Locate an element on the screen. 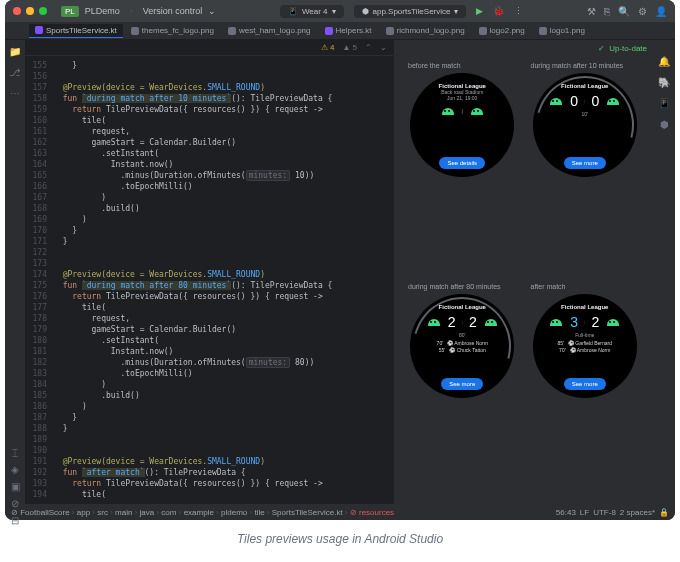 This screenshot has width=680, height=562. line-separator: LF is located at coordinates (584, 512).